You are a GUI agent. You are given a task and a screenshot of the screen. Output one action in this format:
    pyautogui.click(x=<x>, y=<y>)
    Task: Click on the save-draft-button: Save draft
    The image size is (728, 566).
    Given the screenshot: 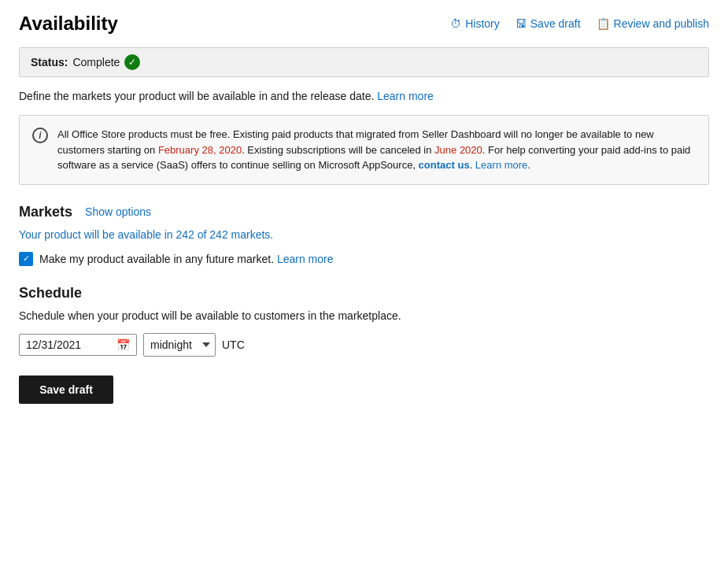 What is the action you would take?
    pyautogui.click(x=66, y=390)
    